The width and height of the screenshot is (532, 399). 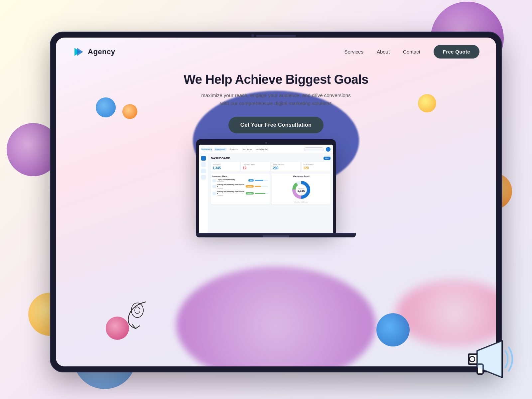 What do you see at coordinates (266, 149) in the screenshot?
I see `dash-topbar: Inventory Dashboard Products Your Items …` at bounding box center [266, 149].